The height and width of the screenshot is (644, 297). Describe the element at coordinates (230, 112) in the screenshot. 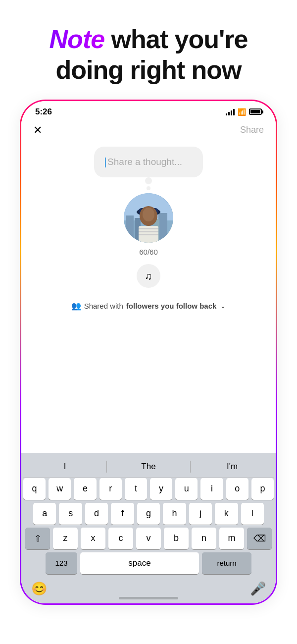

I see `signal-bars-icon` at that location.